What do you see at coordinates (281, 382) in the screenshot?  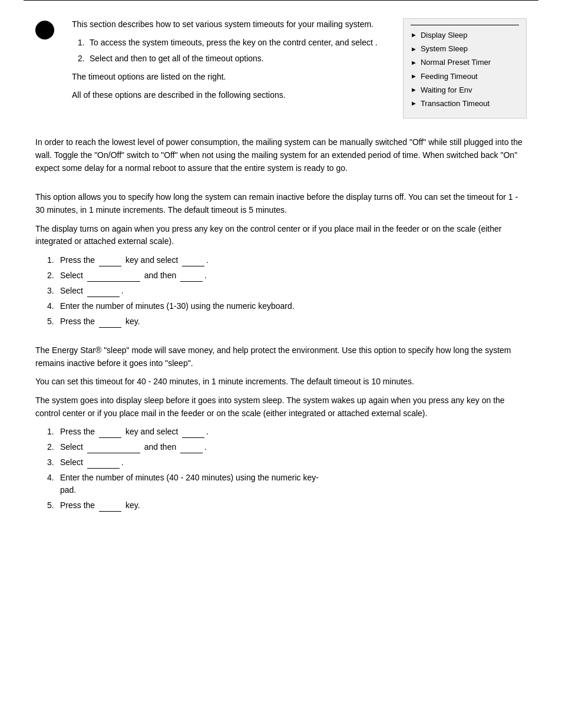 I see `system-sleep-para2: You can set this timeout for 40 - 240 mi…` at bounding box center [281, 382].